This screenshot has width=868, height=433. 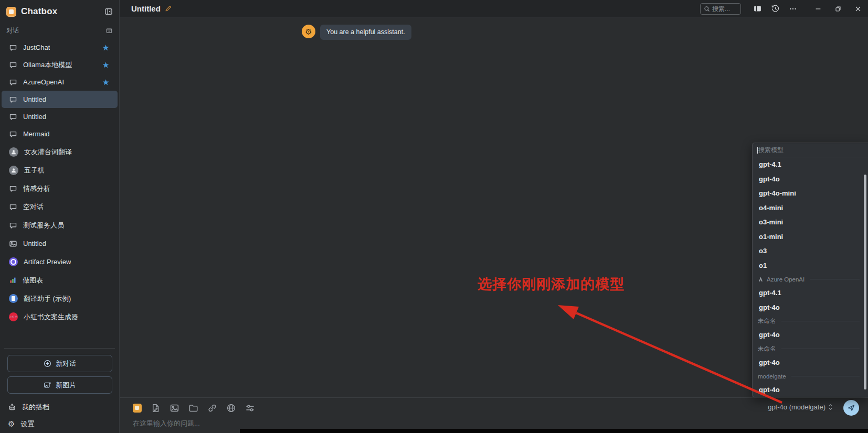 What do you see at coordinates (13, 30) in the screenshot?
I see `conversations-label: 对话` at bounding box center [13, 30].